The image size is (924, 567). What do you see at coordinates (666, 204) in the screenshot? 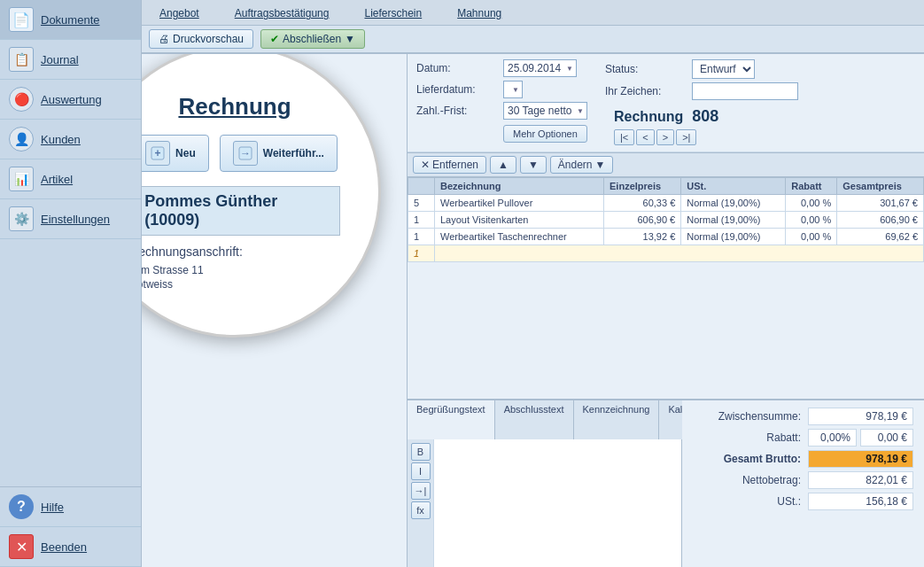
I see `table-row: 5 Werbeartikel Pullover 60,33 € Normal (…` at bounding box center [666, 204].